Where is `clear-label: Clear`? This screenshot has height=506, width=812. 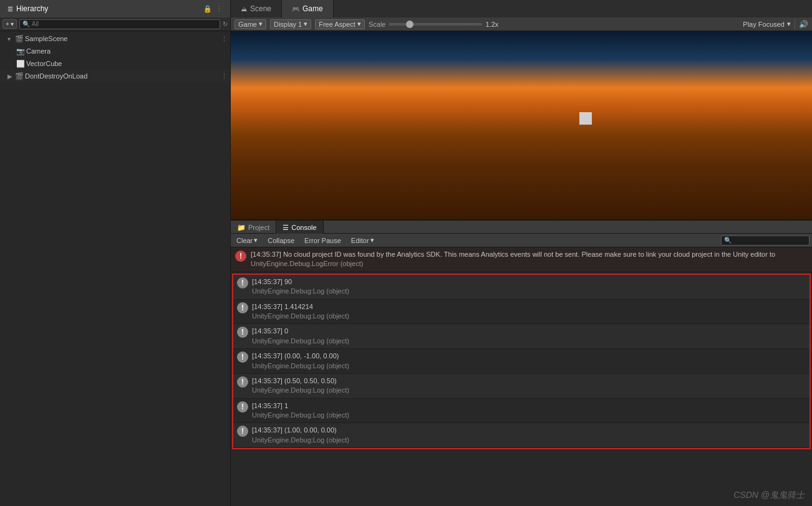
clear-label: Clear is located at coordinates (244, 241).